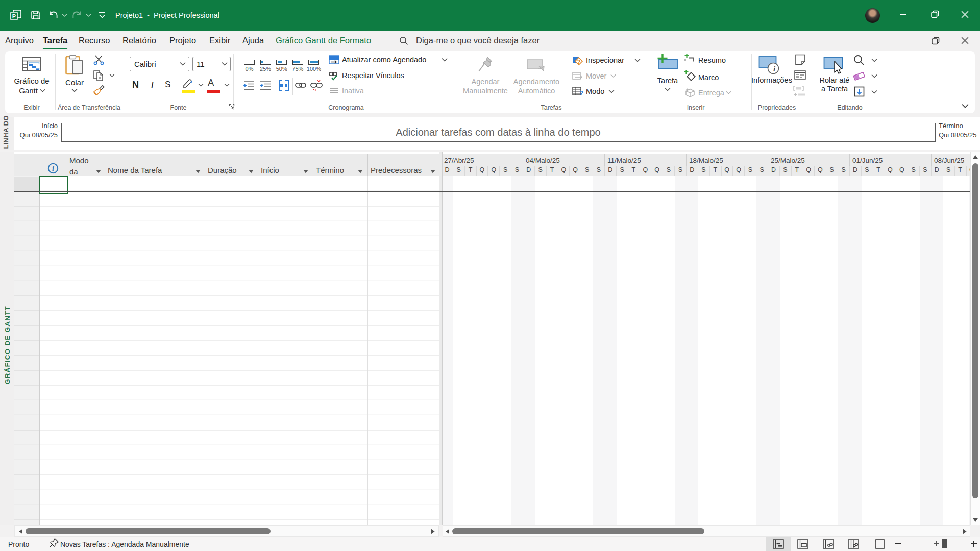 This screenshot has width=980, height=551. Describe the element at coordinates (14, 16) in the screenshot. I see `svg-text: P` at that location.